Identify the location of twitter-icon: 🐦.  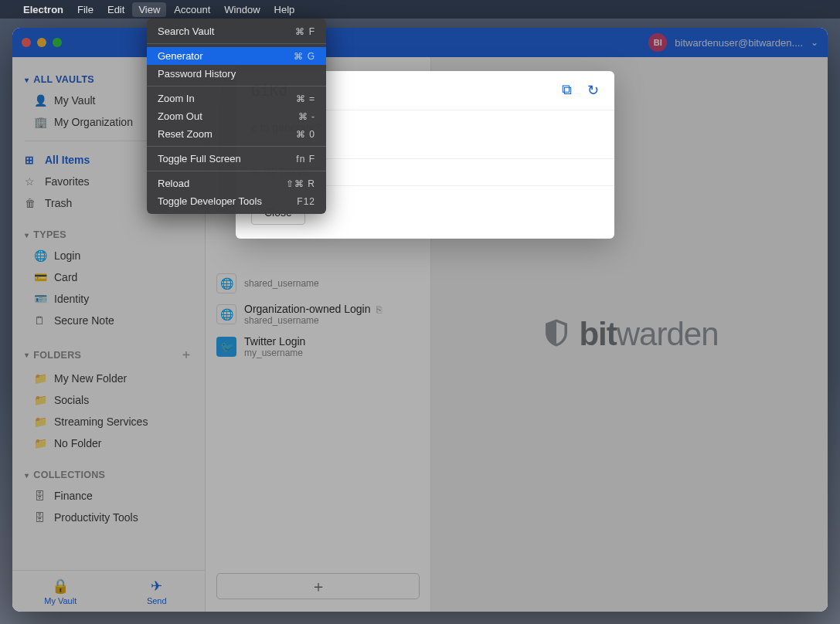
(226, 347).